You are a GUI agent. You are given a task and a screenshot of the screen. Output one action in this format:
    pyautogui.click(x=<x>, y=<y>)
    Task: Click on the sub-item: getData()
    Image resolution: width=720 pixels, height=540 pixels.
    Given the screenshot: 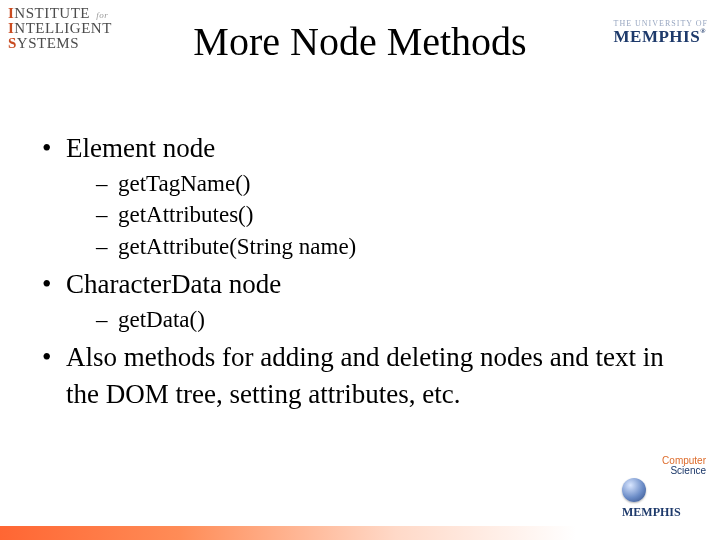 What is the action you would take?
    pyautogui.click(x=390, y=320)
    